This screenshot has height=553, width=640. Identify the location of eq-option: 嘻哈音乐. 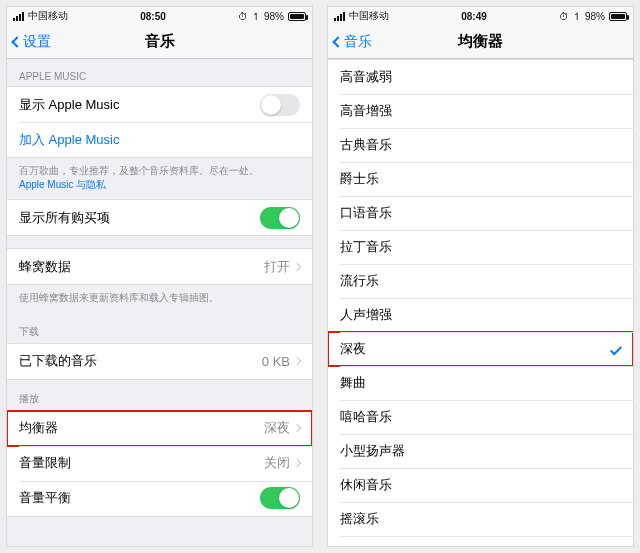
(480, 417).